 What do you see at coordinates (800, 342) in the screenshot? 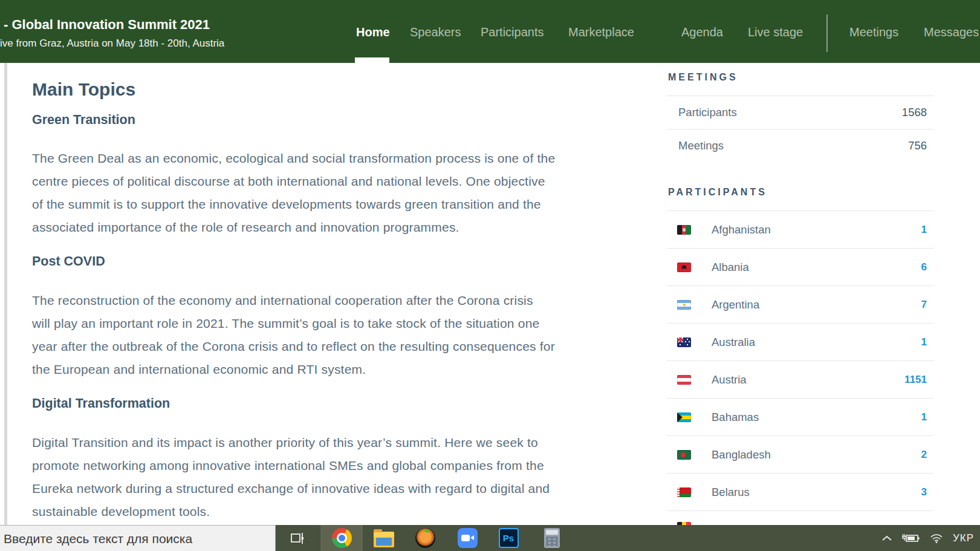
I see `country-row-australia: Australia 1` at bounding box center [800, 342].